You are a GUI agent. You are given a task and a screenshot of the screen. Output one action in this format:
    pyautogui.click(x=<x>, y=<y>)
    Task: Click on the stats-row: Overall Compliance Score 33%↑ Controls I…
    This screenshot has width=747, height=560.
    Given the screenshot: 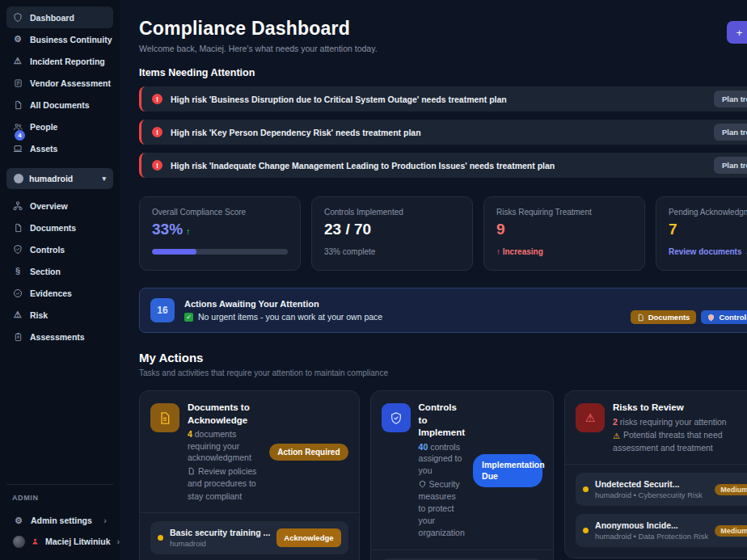 What is the action you would take?
    pyautogui.click(x=443, y=234)
    